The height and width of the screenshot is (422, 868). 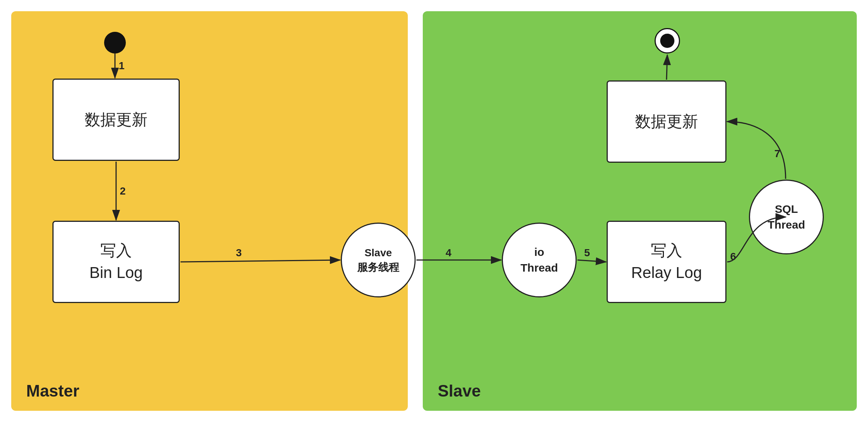 I want to click on slave-service-thread-label: Slave服务线程, so click(x=378, y=260).